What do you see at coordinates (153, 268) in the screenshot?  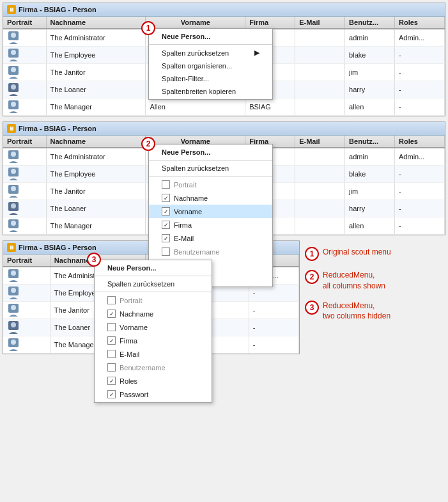 I see `menu3-new-person: Neue Person...` at bounding box center [153, 268].